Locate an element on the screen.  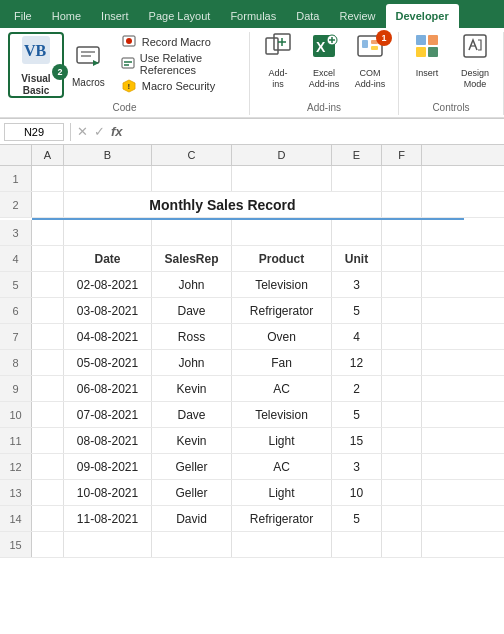
cell-rep-10: Dave is located at coordinates (192, 414).